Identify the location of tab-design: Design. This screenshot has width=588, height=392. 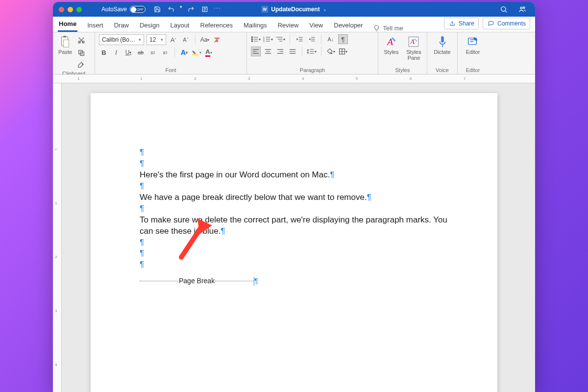
(149, 25).